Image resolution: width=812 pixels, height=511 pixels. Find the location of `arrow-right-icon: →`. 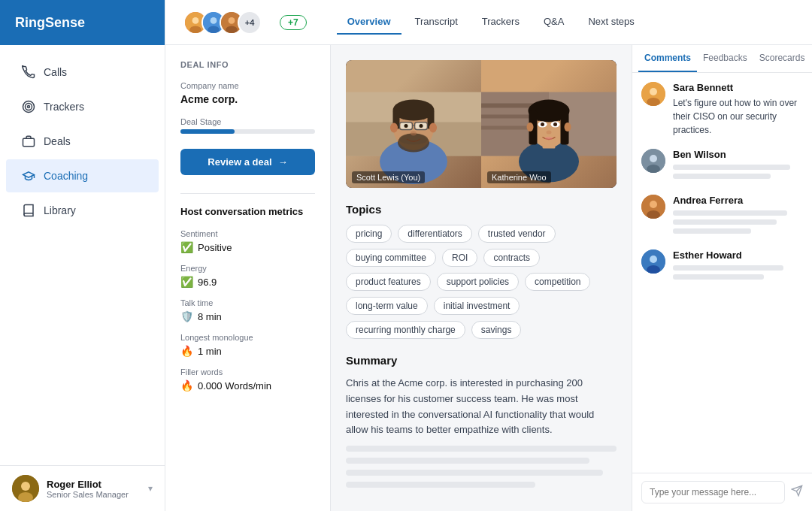

arrow-right-icon: → is located at coordinates (283, 162).